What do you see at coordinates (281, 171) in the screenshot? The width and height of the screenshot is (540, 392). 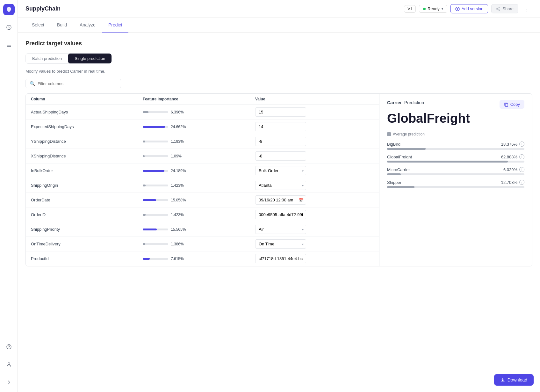 I see `value-select: Bulk OrderSingle Order` at bounding box center [281, 171].